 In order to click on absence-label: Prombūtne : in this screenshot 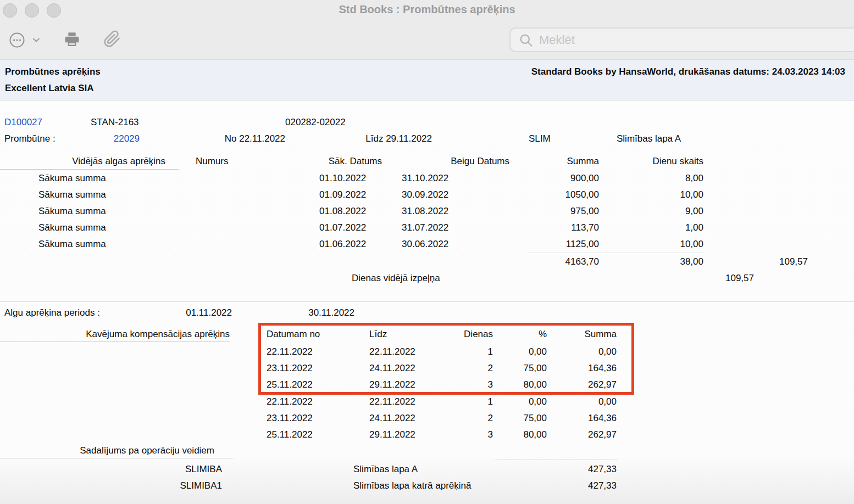, I will do `click(30, 139)`.